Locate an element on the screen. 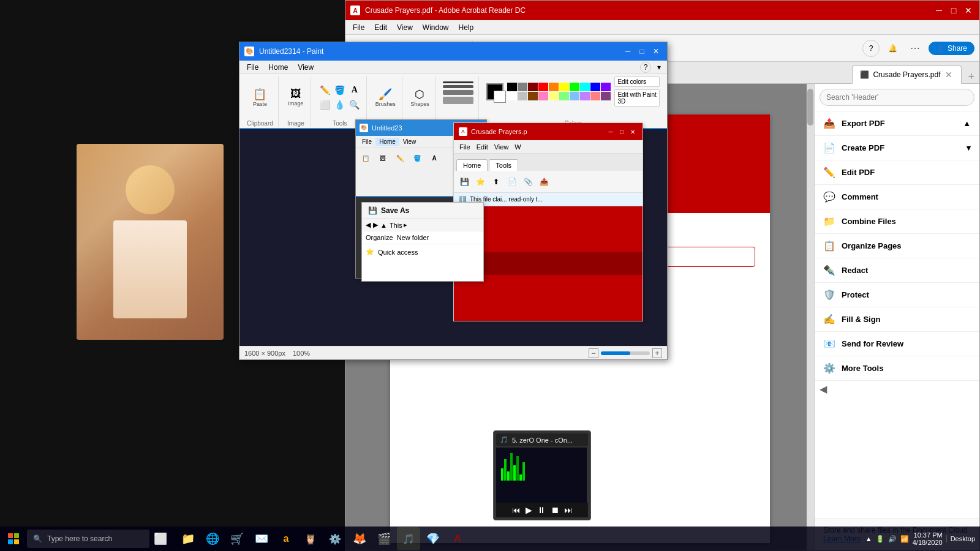 This screenshot has width=980, height=551. more-options-button: ⋯ is located at coordinates (915, 48).